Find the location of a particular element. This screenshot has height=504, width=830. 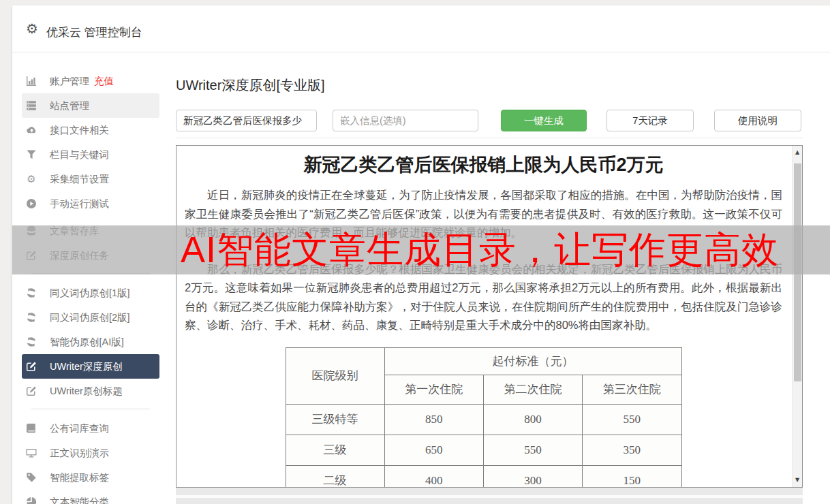

sidebar-item-collect-settings: ⚙ 采集细节设置 is located at coordinates (91, 179).